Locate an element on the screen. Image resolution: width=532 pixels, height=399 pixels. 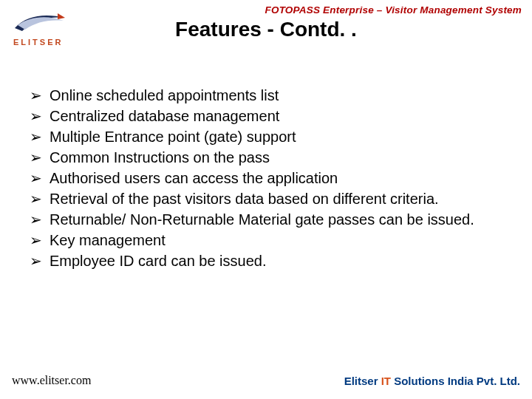
brand-logo: ELITSER is located at coordinates (47, 28).